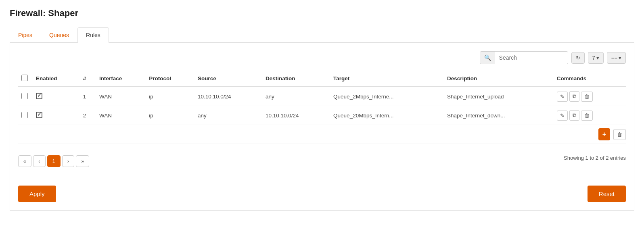 The image size is (644, 238). Describe the element at coordinates (25, 115) in the screenshot. I see `row2-checkbox` at that location.